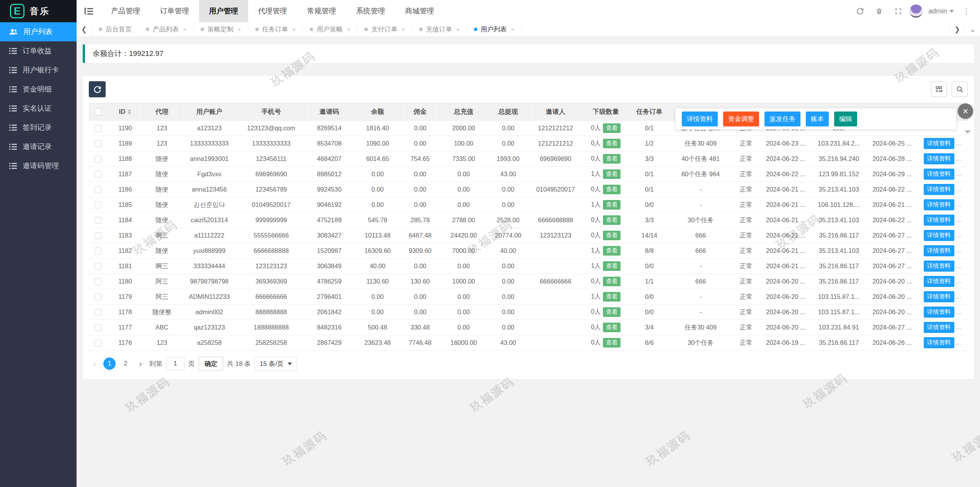  I want to click on tabs-scroll-right-icon: ❯, so click(957, 29).